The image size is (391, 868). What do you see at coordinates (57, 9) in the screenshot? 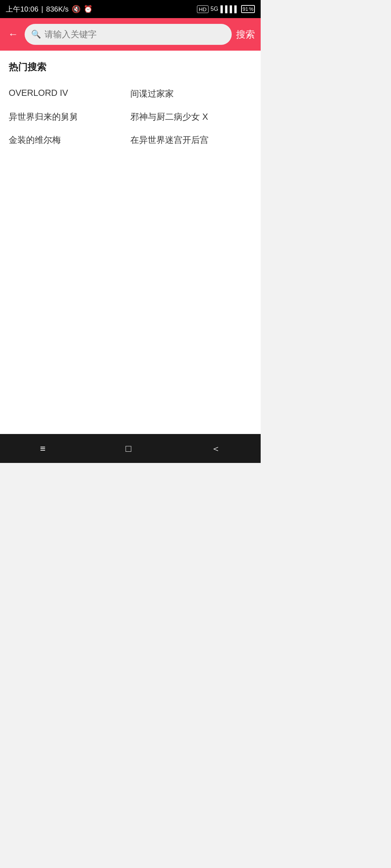
I see `network-speed: 836K/s` at bounding box center [57, 9].